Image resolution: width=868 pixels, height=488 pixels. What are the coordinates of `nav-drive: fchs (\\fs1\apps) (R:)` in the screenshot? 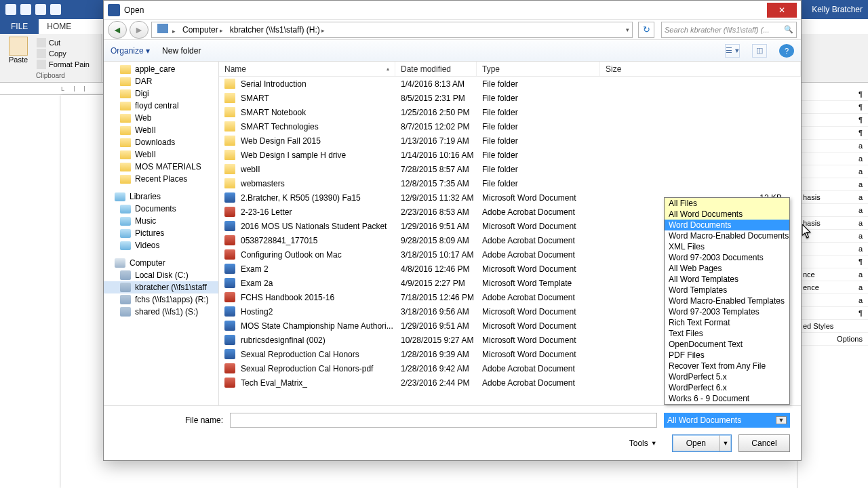 It's located at (161, 300).